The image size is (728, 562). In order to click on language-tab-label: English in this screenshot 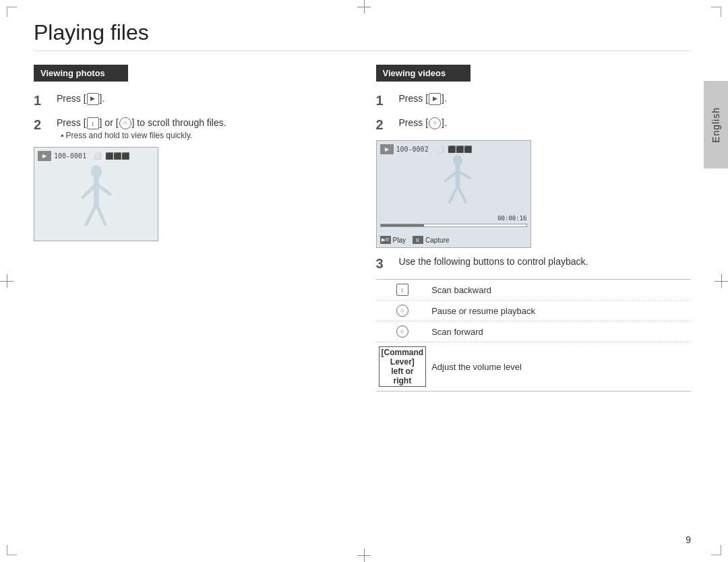, I will do `click(716, 125)`.